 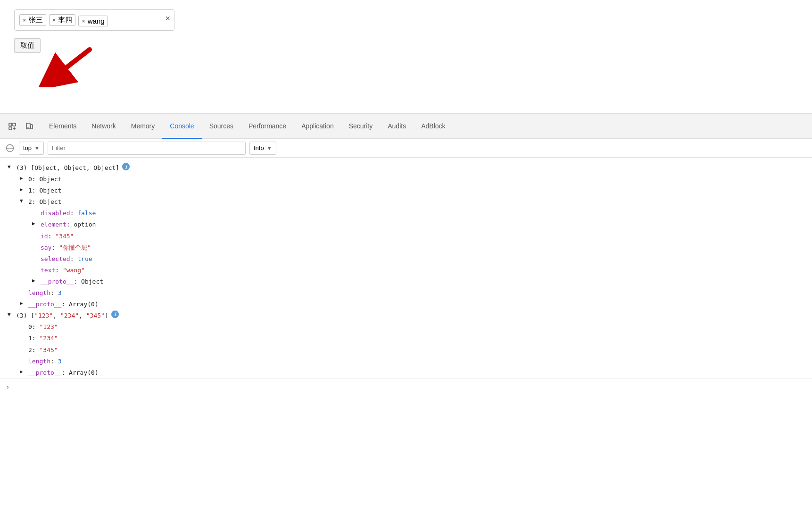 I want to click on tag-wang: × wang, so click(x=93, y=21).